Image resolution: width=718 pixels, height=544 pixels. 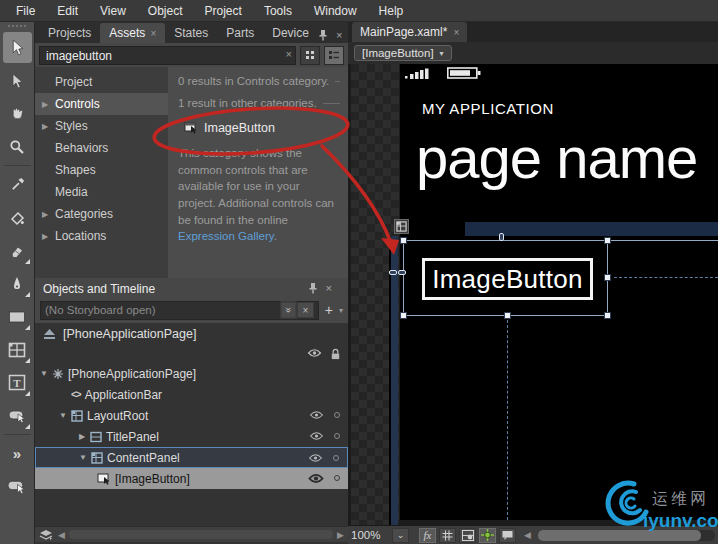 What do you see at coordinates (340, 535) in the screenshot?
I see `scroll-right-icon: ▶` at bounding box center [340, 535].